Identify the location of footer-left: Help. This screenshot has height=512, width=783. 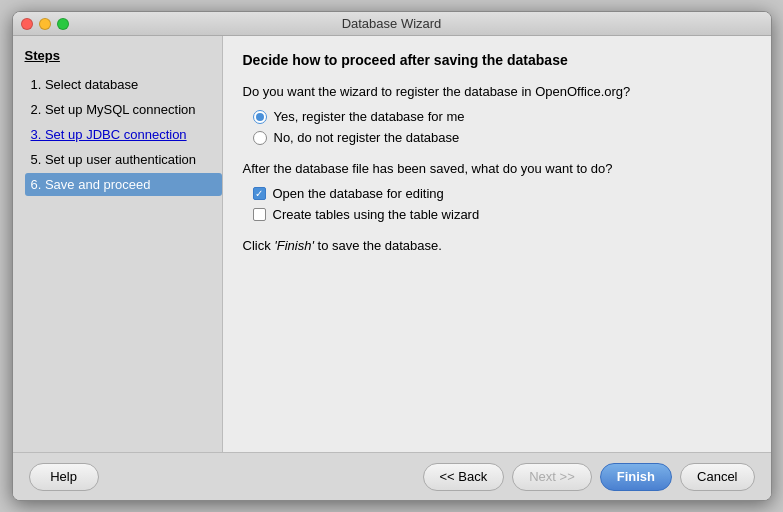
(64, 477).